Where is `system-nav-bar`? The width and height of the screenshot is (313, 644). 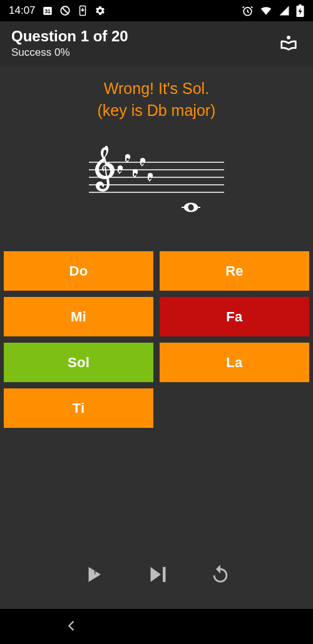 system-nav-bar is located at coordinates (156, 626).